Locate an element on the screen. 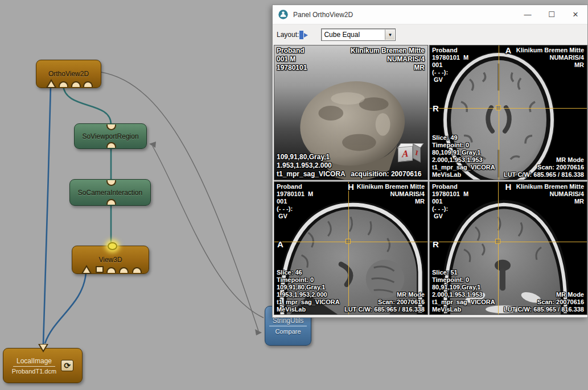  slice-status: Slice: 49Timepoint: 080,109,91,Gray,12.0… is located at coordinates (463, 156).